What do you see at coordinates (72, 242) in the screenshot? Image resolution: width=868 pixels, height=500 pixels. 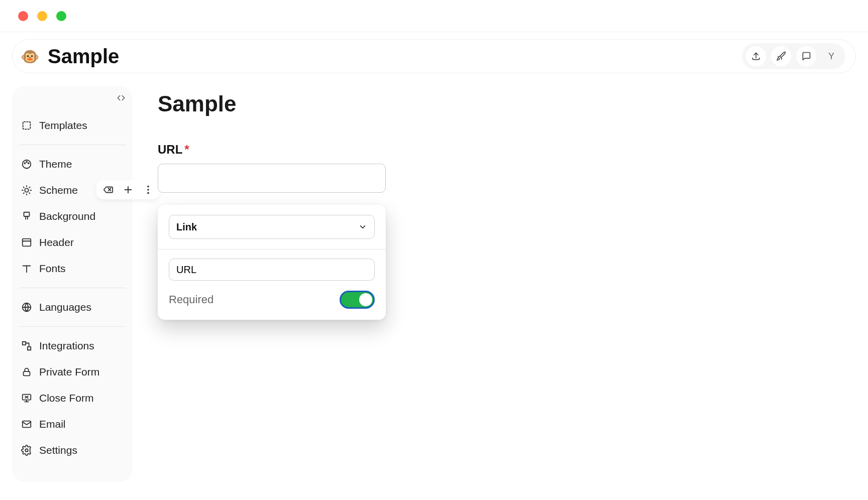 I see `sidebar-item-header: Header` at bounding box center [72, 242].